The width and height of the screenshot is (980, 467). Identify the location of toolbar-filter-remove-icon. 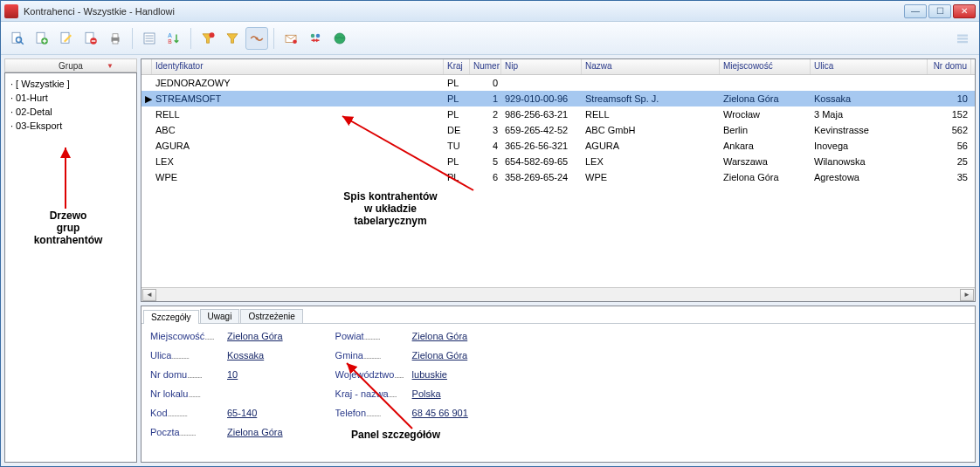
(232, 38).